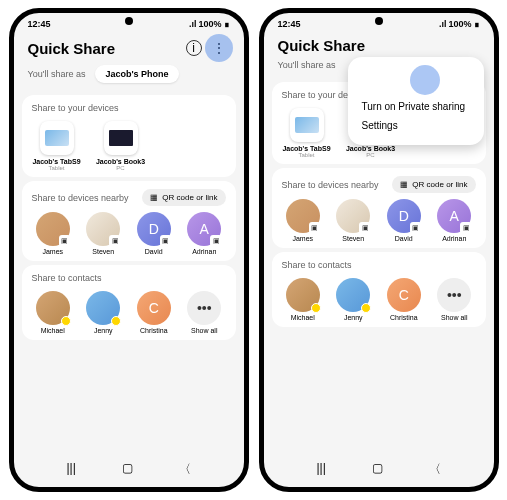  I want to click on device-name-chip: Jacob's Phone, so click(136, 74).